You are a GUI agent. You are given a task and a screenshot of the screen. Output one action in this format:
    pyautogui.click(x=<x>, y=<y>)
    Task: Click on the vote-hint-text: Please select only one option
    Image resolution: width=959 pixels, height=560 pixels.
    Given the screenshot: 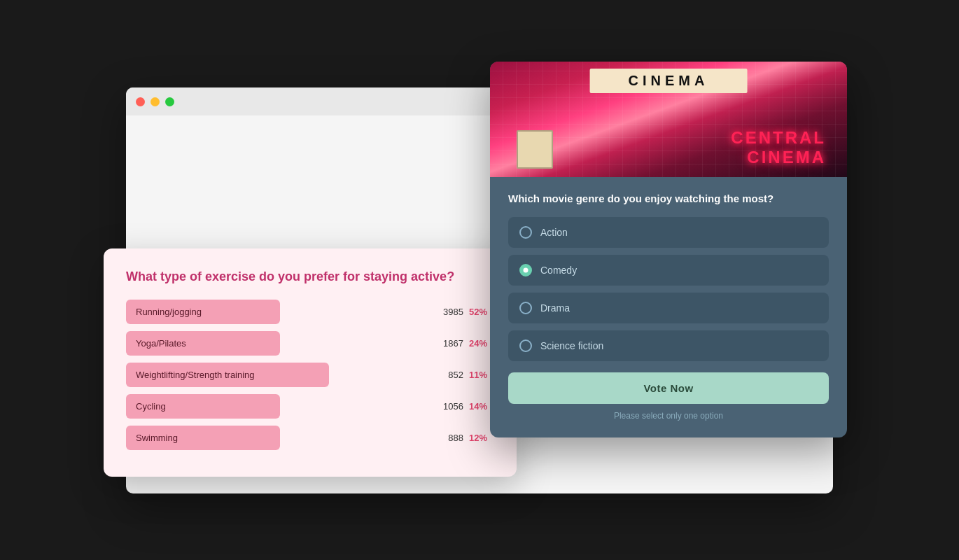 What is the action you would take?
    pyautogui.click(x=668, y=416)
    